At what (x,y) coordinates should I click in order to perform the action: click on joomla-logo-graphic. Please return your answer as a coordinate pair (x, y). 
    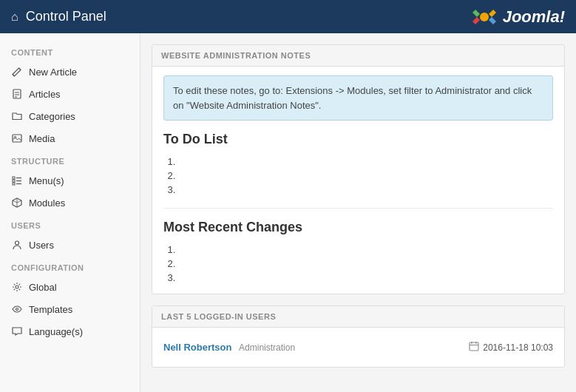
    Looking at the image, I should click on (484, 17).